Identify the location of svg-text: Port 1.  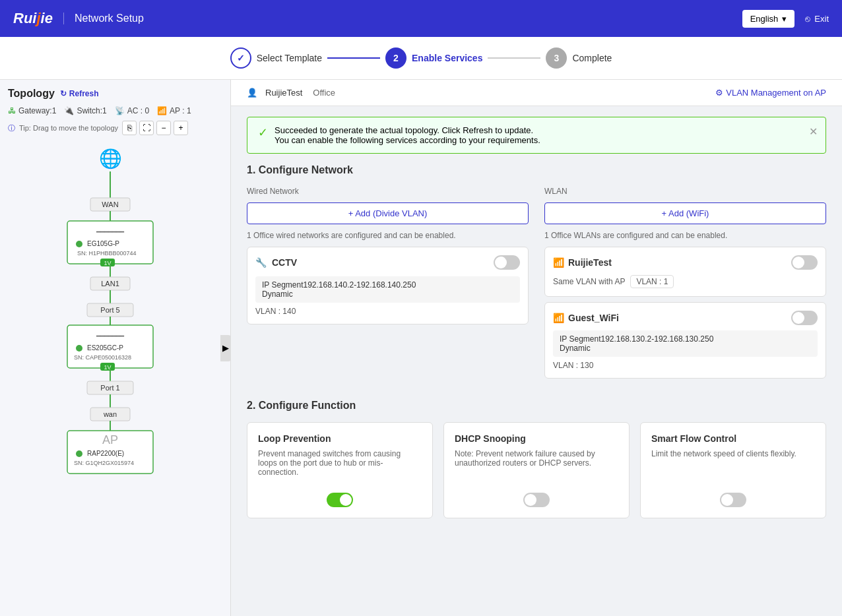
(110, 388).